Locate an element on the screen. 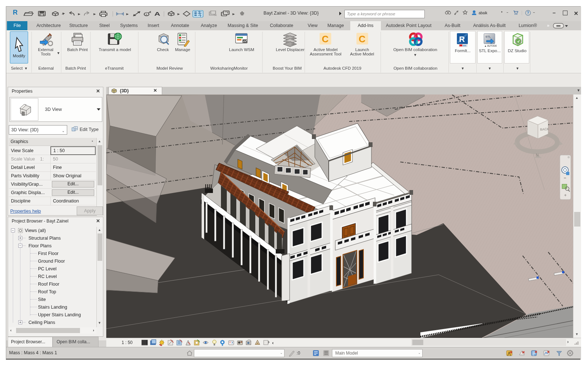 This screenshot has height=367, width=588. svg-text: ▲ AUTODESK is located at coordinates (490, 46).